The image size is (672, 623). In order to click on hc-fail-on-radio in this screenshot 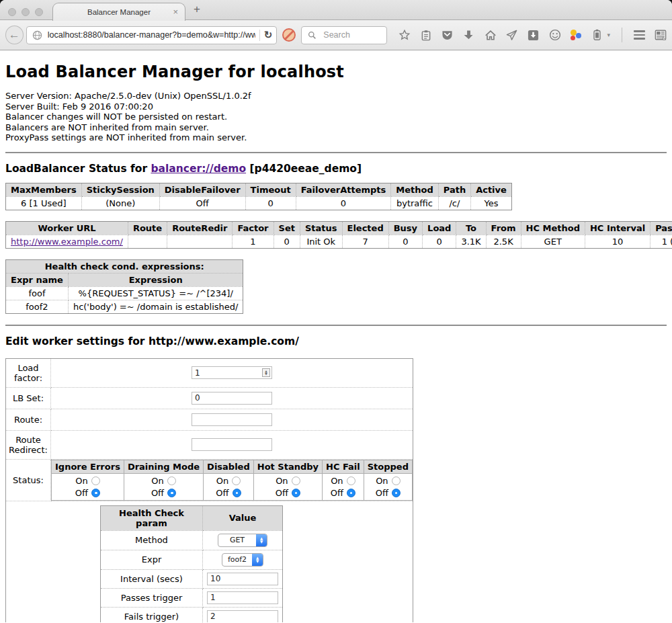, I will do `click(351, 481)`.